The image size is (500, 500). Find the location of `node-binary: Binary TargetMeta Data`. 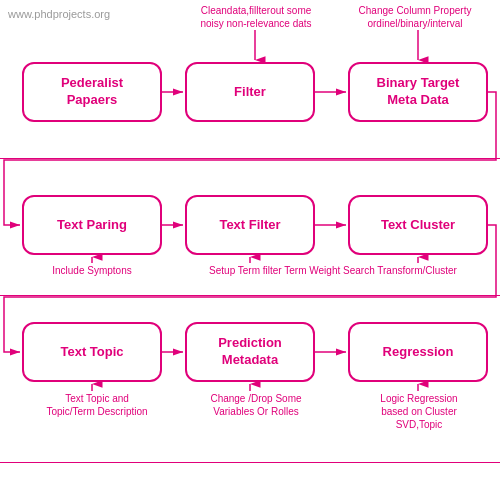

node-binary: Binary TargetMeta Data is located at coordinates (418, 92).